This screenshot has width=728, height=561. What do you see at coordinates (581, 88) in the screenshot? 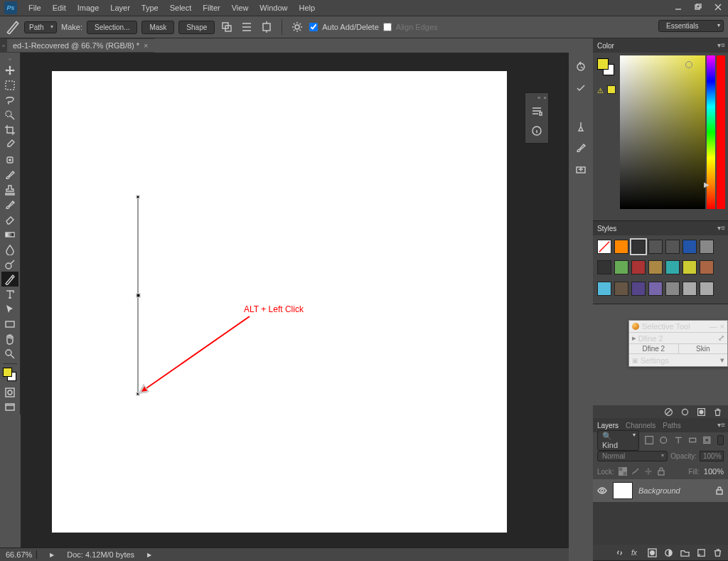
I see `actions-panel-icon` at bounding box center [581, 88].